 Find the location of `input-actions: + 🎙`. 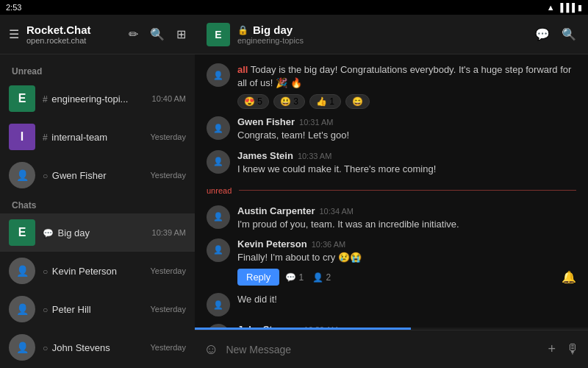

input-actions: + 🎙 is located at coordinates (563, 349).